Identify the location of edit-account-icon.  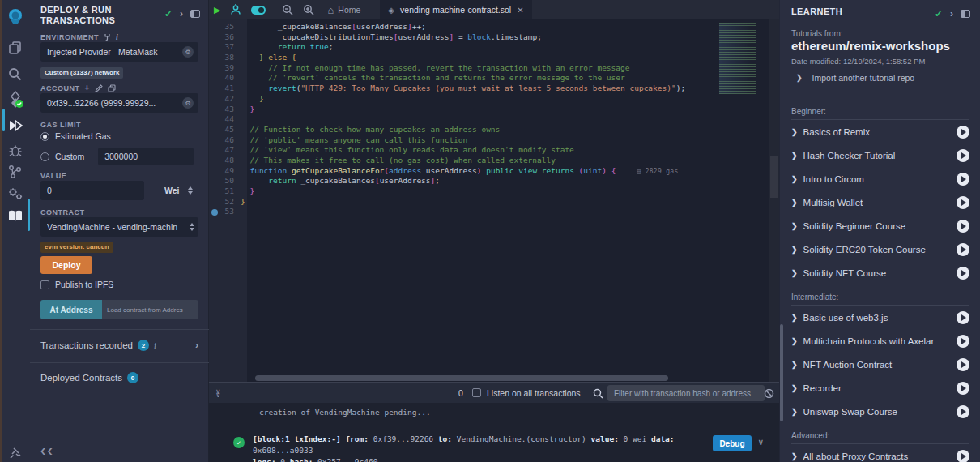
(99, 88).